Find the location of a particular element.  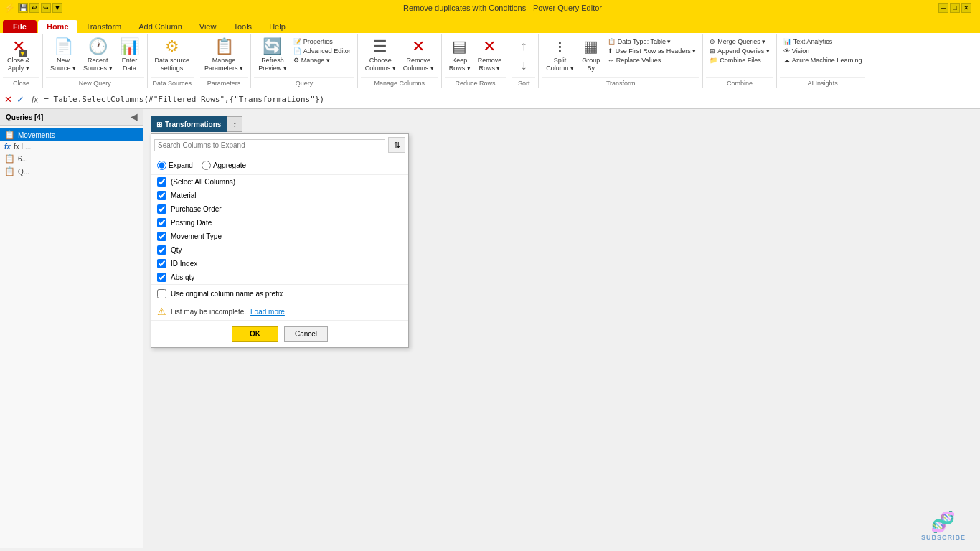

col-checkbox-all is located at coordinates (162, 182).